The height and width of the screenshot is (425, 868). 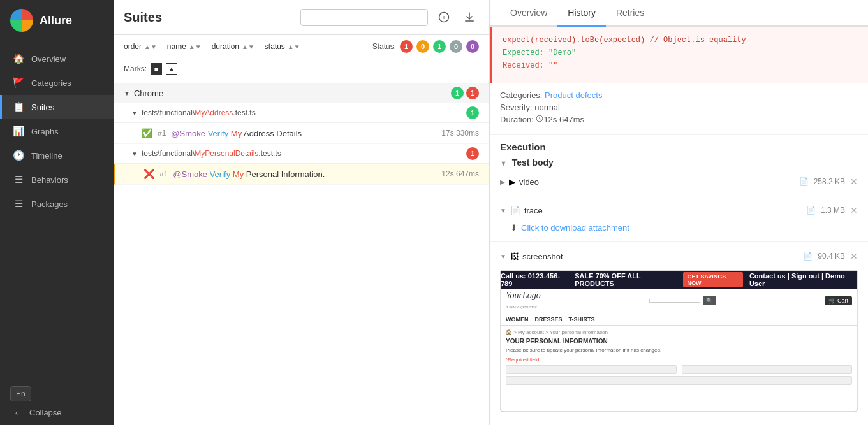 I want to click on tab-overview: Overview, so click(x=529, y=13).